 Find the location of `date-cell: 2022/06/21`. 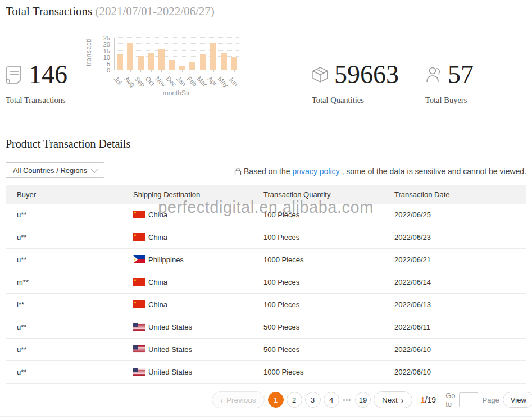

date-cell: 2022/06/21 is located at coordinates (461, 259).